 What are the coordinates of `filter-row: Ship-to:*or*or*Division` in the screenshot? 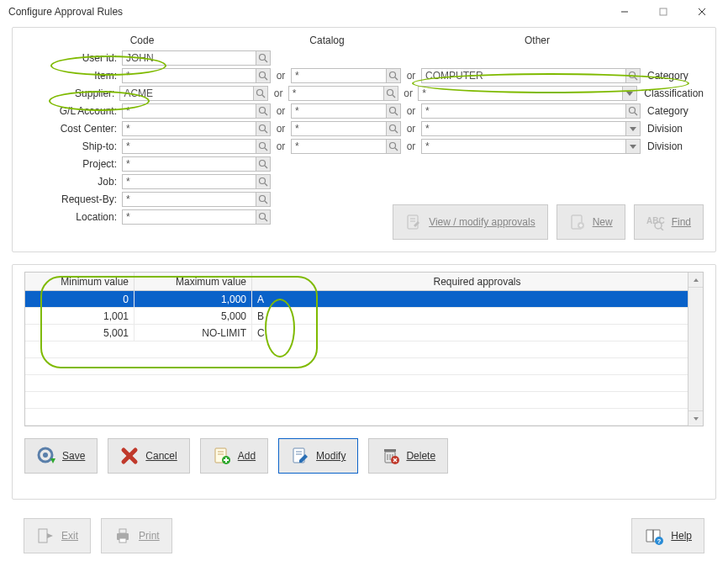 It's located at (364, 146).